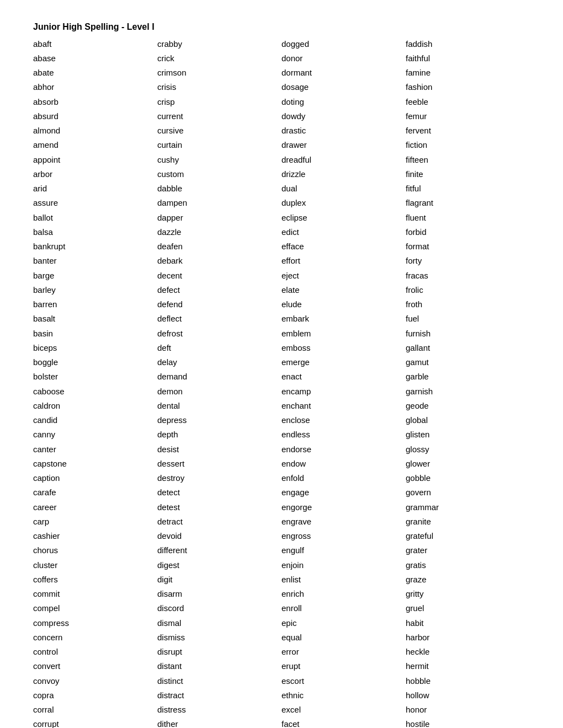  I want to click on list-item: decent, so click(220, 275).